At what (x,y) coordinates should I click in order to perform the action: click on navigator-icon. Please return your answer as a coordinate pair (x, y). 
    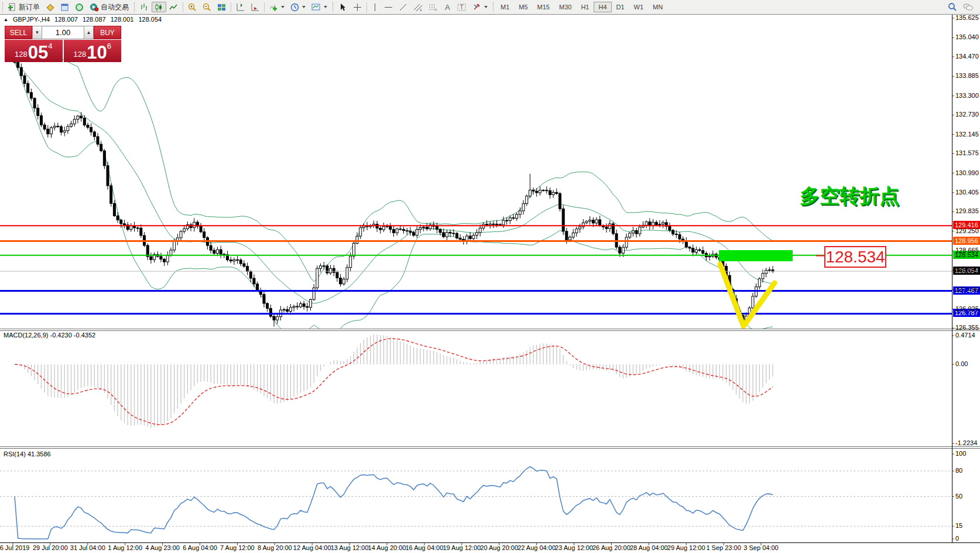
    Looking at the image, I should click on (80, 7).